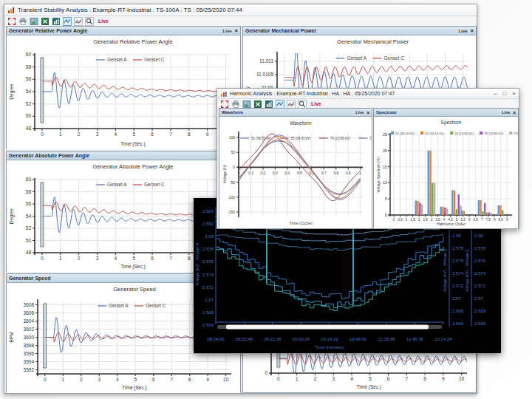  What do you see at coordinates (504, 94) in the screenshot?
I see `maximize-button: □` at bounding box center [504, 94].